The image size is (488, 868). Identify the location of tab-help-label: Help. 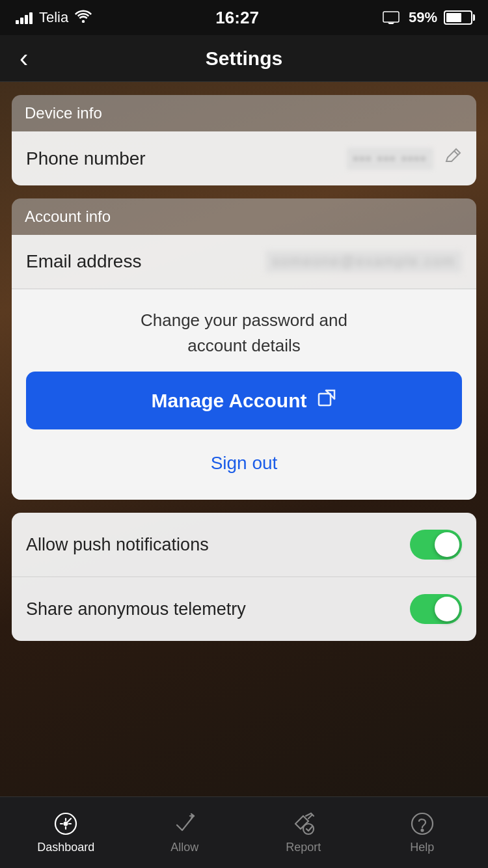
(422, 847).